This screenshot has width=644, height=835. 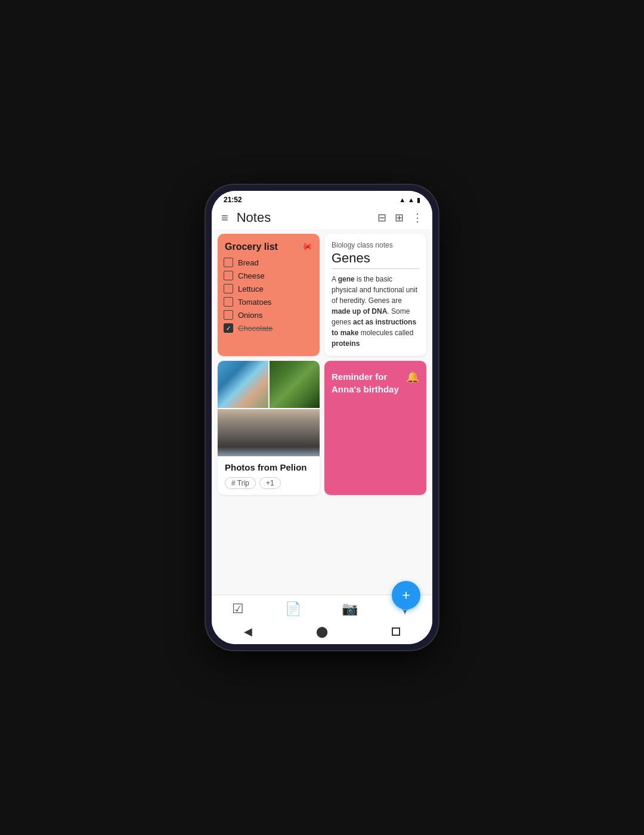 I want to click on photo-trees, so click(x=295, y=384).